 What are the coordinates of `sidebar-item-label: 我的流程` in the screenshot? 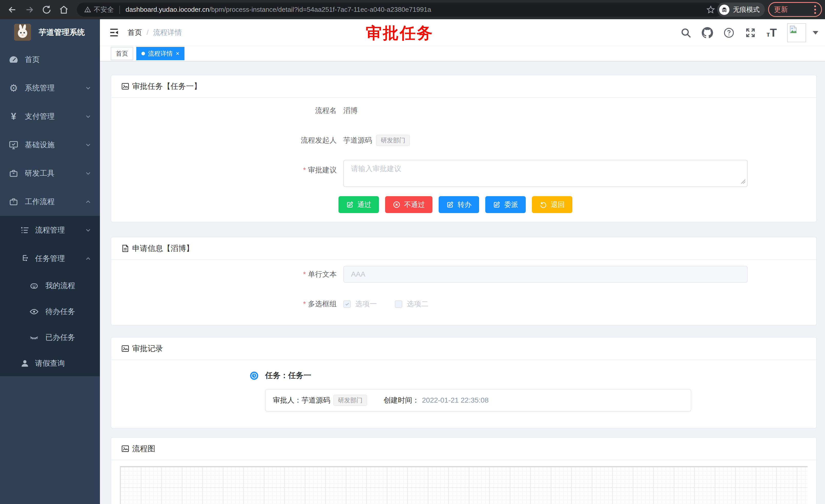 It's located at (60, 286).